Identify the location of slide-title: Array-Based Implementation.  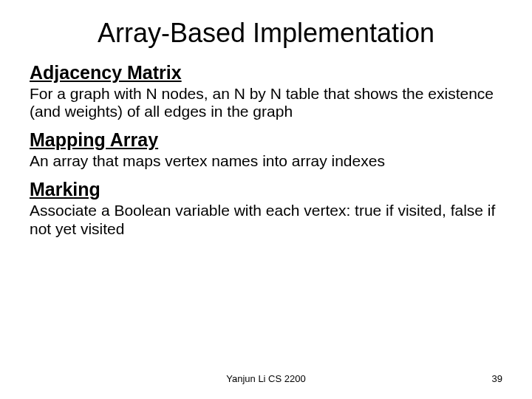
(266, 33).